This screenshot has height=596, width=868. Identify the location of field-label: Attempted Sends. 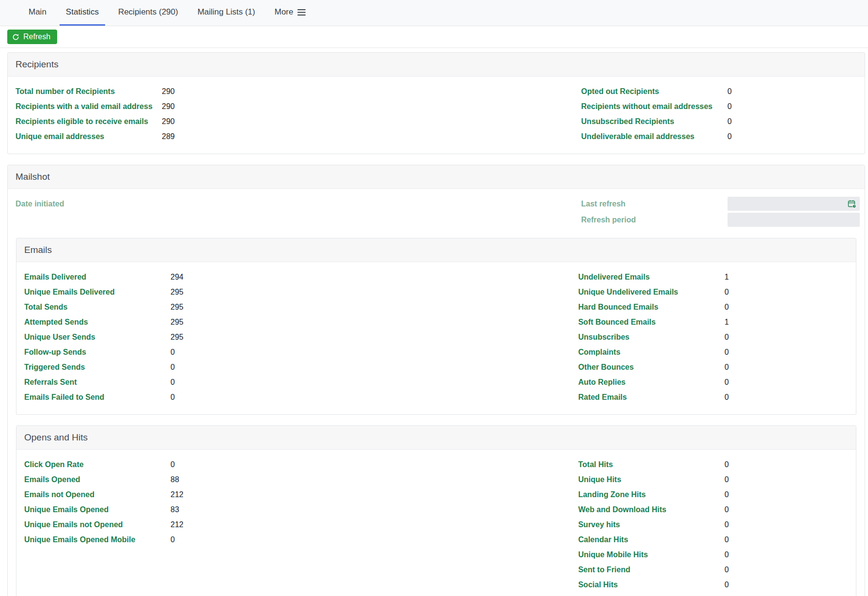
(97, 322).